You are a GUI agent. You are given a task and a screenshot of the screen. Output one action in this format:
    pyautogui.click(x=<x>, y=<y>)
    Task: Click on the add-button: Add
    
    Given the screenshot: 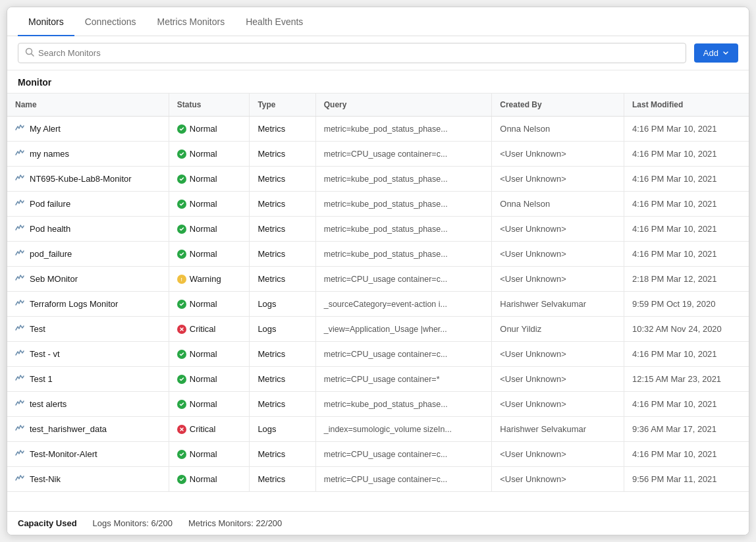 What is the action you would take?
    pyautogui.click(x=716, y=53)
    